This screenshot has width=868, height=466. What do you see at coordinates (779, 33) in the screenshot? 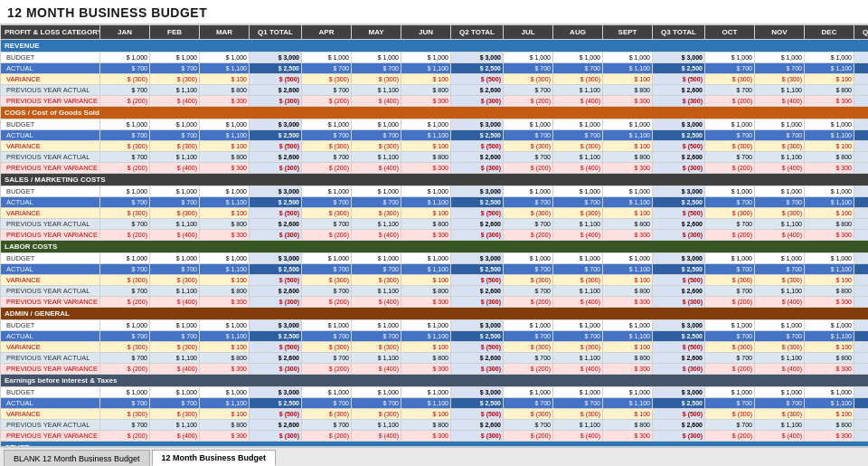
I see `col-header-nov: NOV` at bounding box center [779, 33].